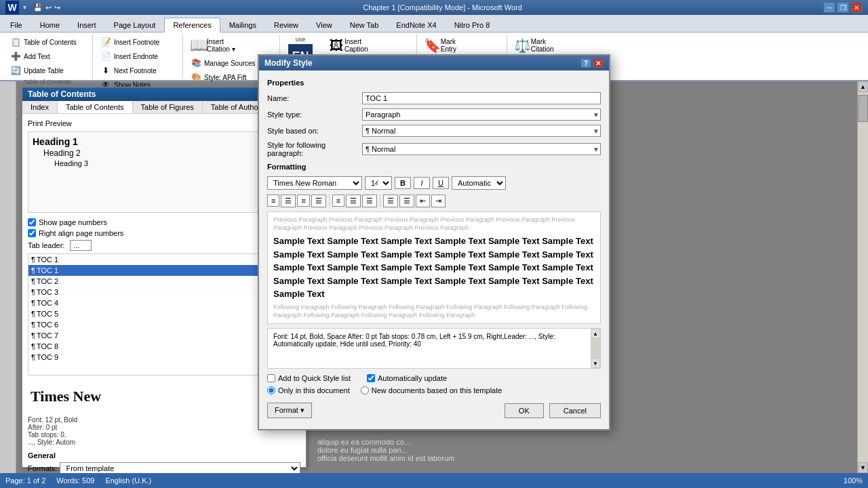  Describe the element at coordinates (434, 115) in the screenshot. I see `style-type-row: Style type: Paragraph ▼` at that location.